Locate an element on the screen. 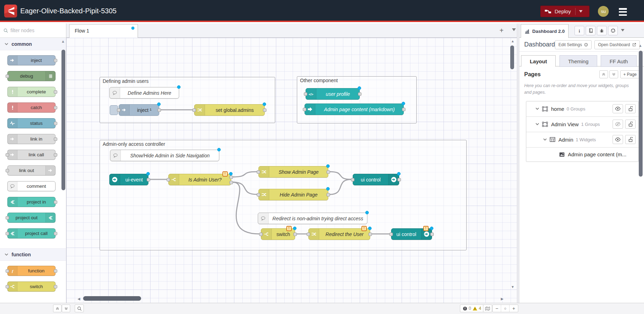 Image resolution: width=644 pixels, height=314 pixels. zoom-out-button: − is located at coordinates (497, 308).